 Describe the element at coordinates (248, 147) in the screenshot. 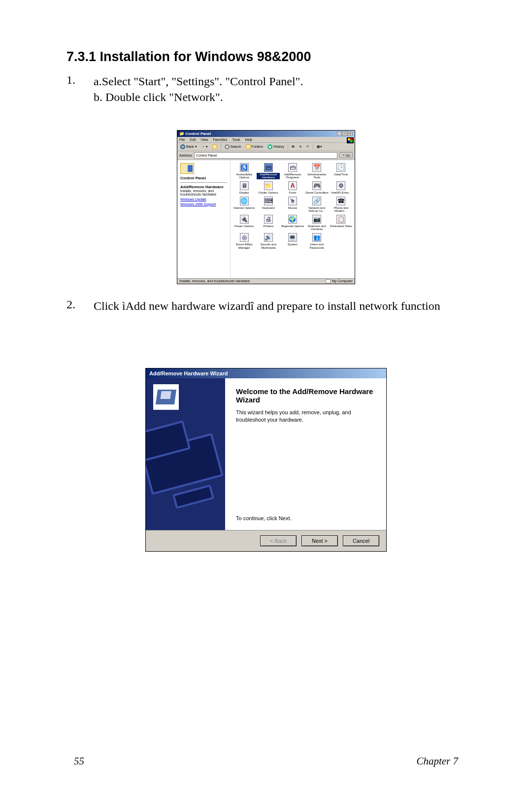

I see `folders-icon` at that location.